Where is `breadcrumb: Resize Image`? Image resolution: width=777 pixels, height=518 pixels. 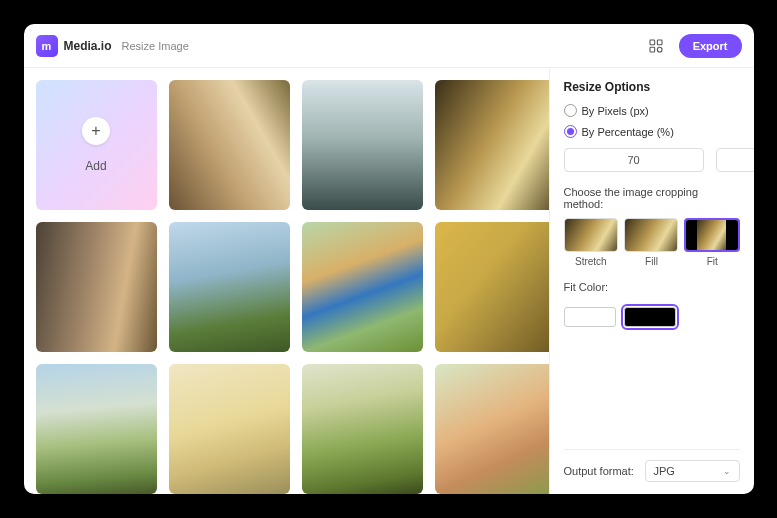 breadcrumb: Resize Image is located at coordinates (156, 46).